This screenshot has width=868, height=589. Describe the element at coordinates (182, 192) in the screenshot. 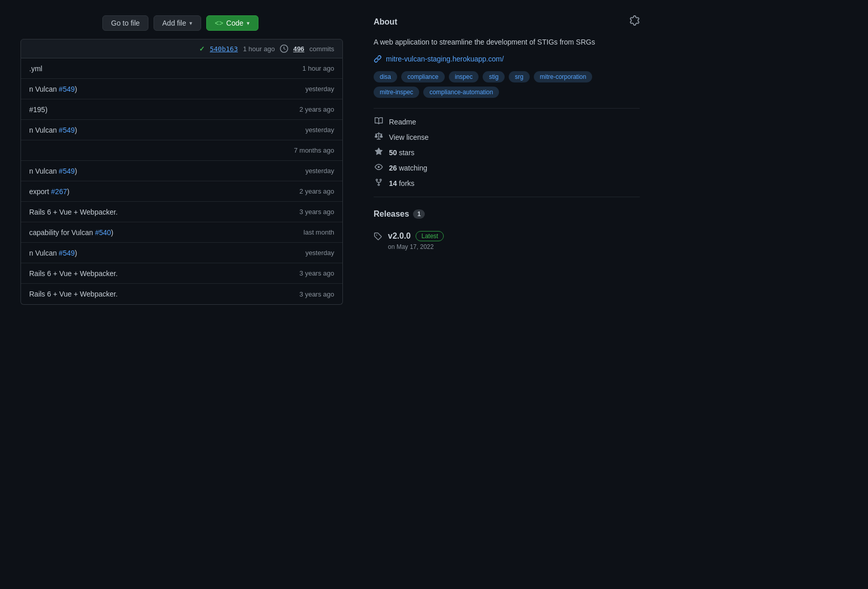

I see `table-row: export #267)2 years ago` at that location.